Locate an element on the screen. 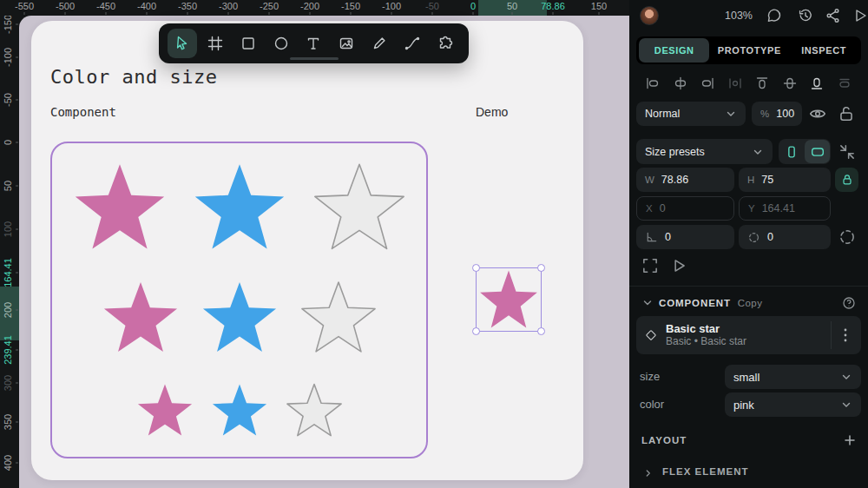 The width and height of the screenshot is (868, 488). star-white-small is located at coordinates (314, 410).